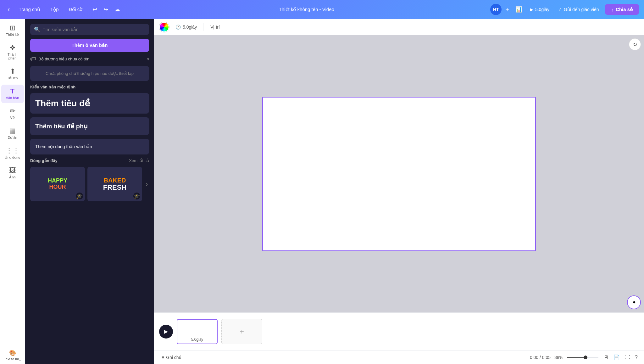 The width and height of the screenshot is (644, 364). What do you see at coordinates (399, 331) in the screenshot?
I see `bottom-timeline: ▶ 5.0giây +` at bounding box center [399, 331].